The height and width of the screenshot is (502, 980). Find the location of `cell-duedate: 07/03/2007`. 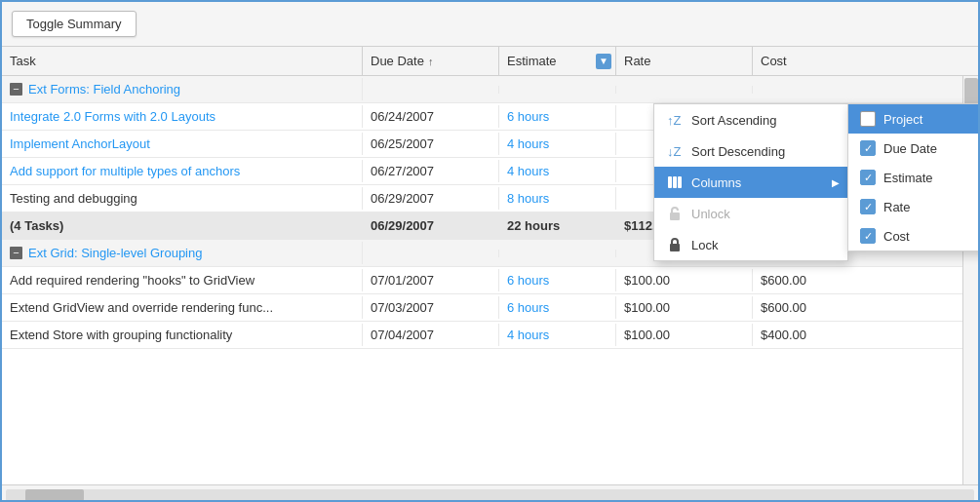

cell-duedate: 07/03/2007 is located at coordinates (431, 308).